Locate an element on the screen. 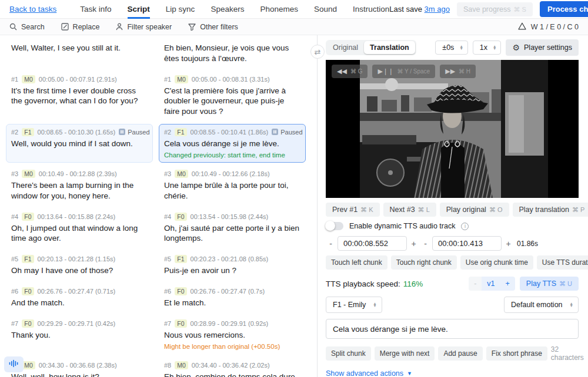 The width and height of the screenshot is (588, 377). play-tts-button: Play TTS⌘ U is located at coordinates (549, 284).